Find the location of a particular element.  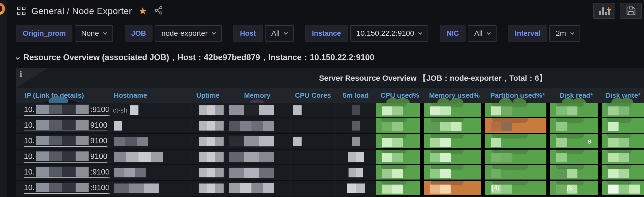

favorite-star-icon: ★ is located at coordinates (143, 11).